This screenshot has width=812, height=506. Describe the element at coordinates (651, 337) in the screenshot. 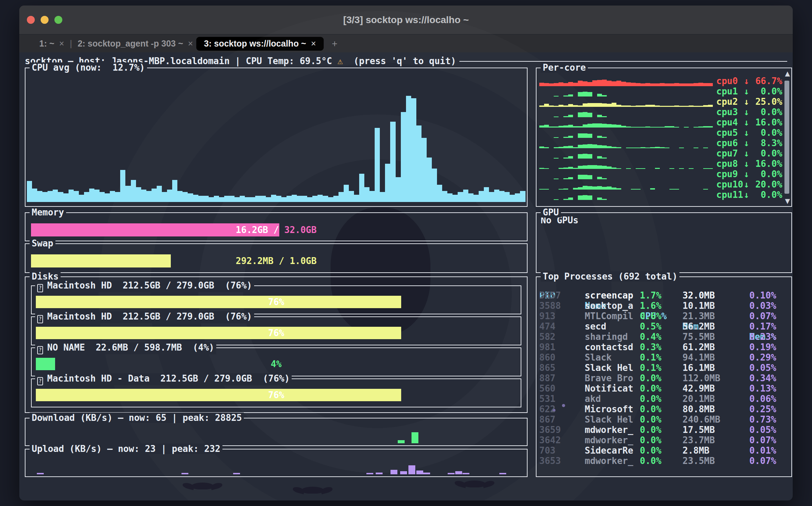

I see `process-cpu: 0.4%` at that location.